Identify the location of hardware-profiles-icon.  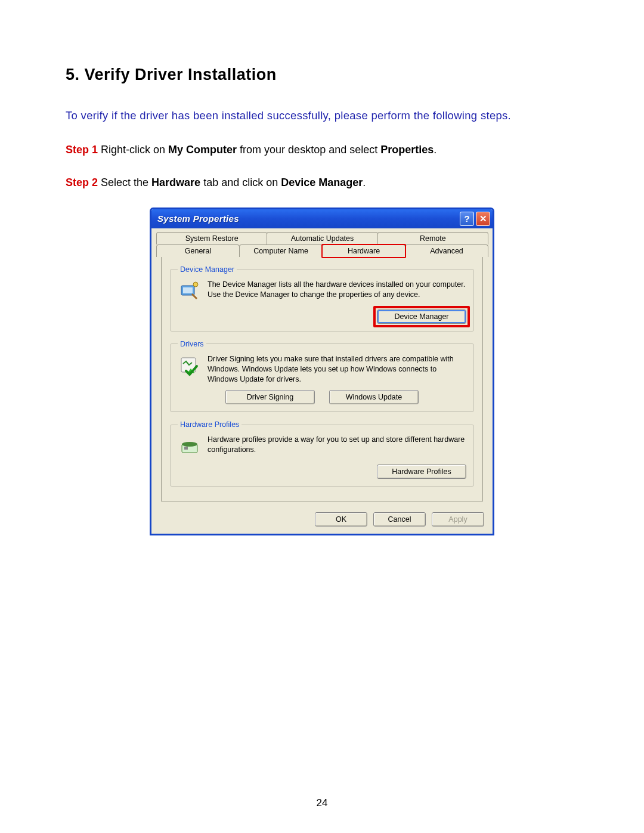
(190, 447).